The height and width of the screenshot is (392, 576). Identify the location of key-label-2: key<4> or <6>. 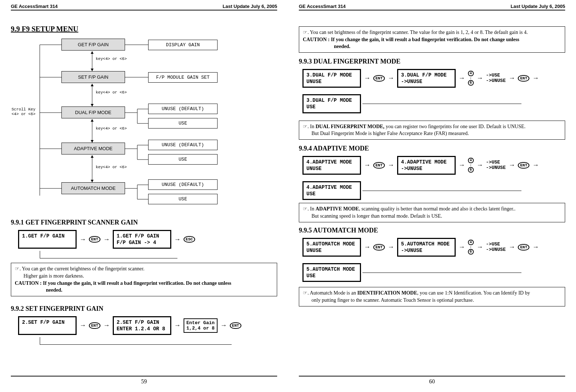
(111, 92).